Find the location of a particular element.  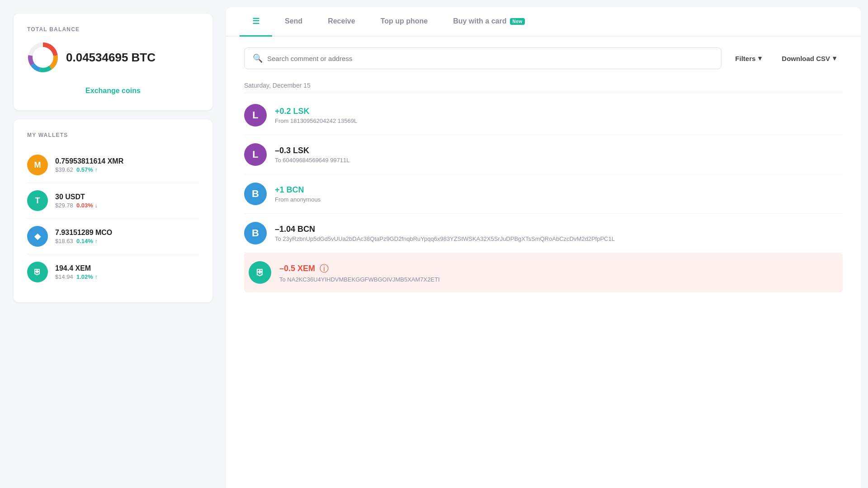

date-separator: Saturday, December 15 is located at coordinates (543, 88).